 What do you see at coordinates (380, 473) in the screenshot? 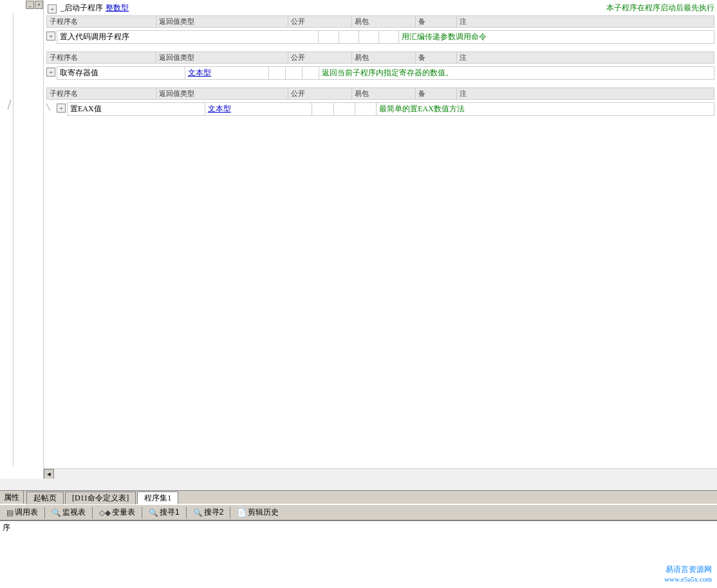
I see `horizontal-scrollbar: ◄` at bounding box center [380, 473].